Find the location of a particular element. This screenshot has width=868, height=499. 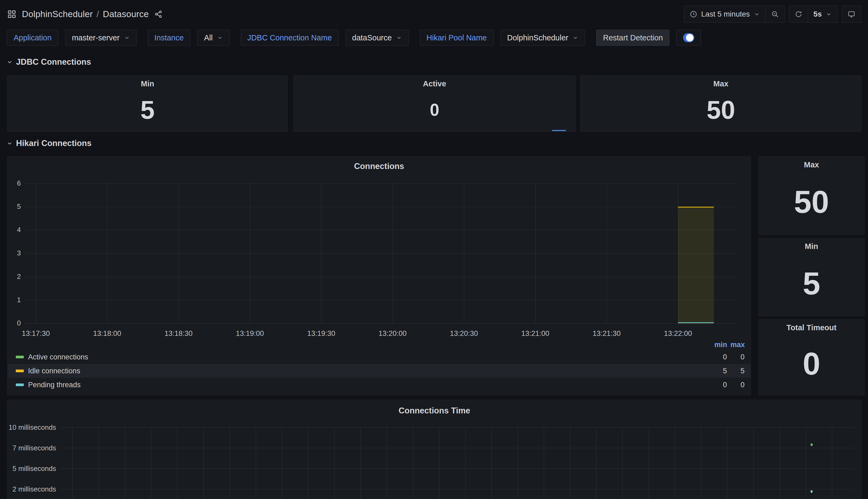

x-axis-tick-label: 13:19:00 is located at coordinates (250, 333).